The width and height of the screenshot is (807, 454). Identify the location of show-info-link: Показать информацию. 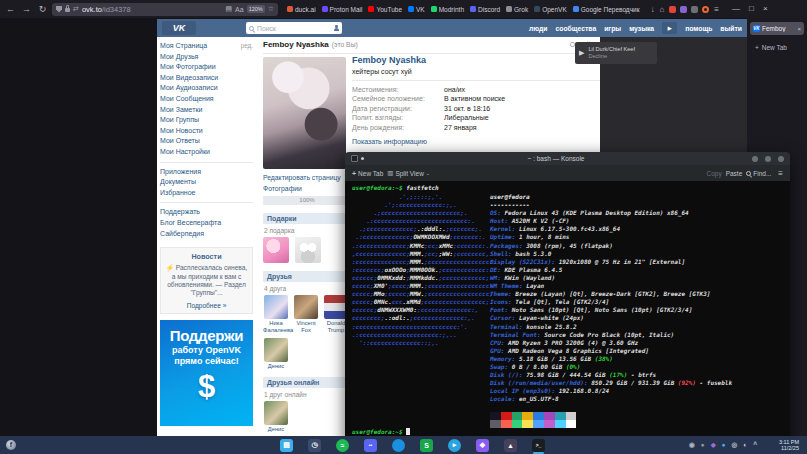
(476, 142).